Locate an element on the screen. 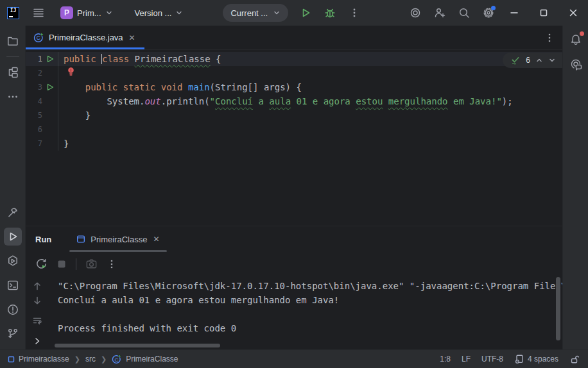 This screenshot has height=368, width=588. console-gutter is located at coordinates (37, 313).